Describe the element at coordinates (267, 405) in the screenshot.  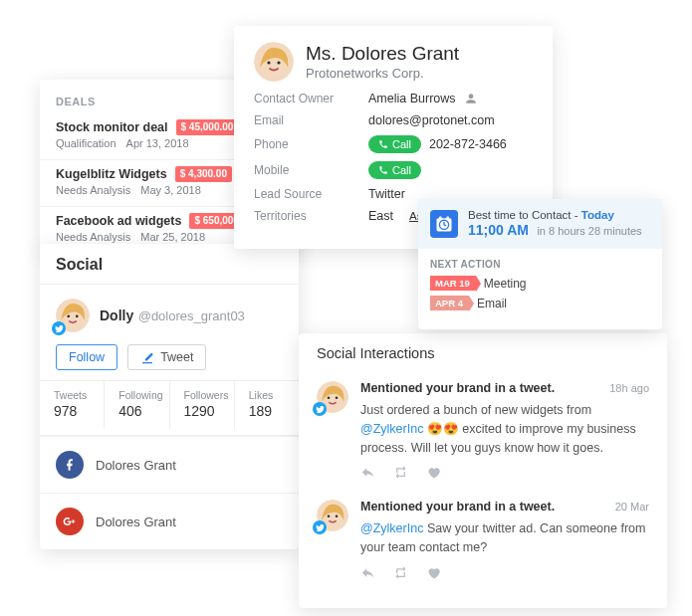
I see `stat-likes: Likes 189` at that location.